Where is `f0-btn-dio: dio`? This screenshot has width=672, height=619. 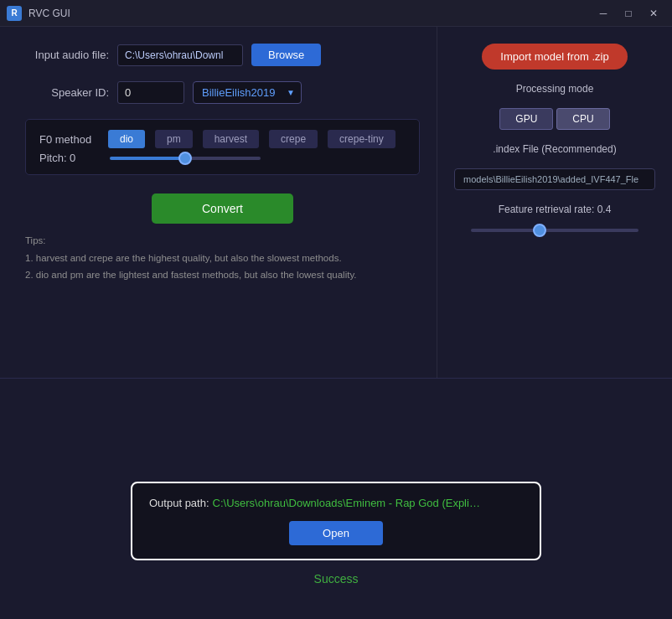 f0-btn-dio: dio is located at coordinates (127, 139).